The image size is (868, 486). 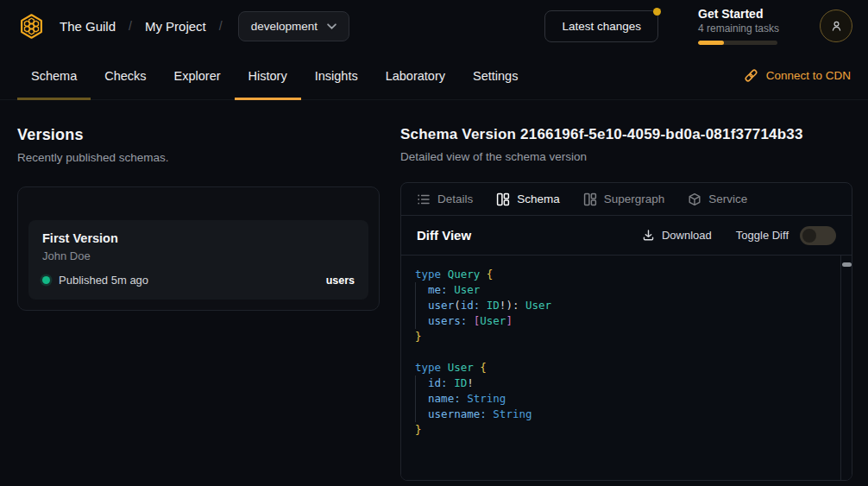 I want to click on tab-laboratory: Laboratory, so click(x=416, y=76).